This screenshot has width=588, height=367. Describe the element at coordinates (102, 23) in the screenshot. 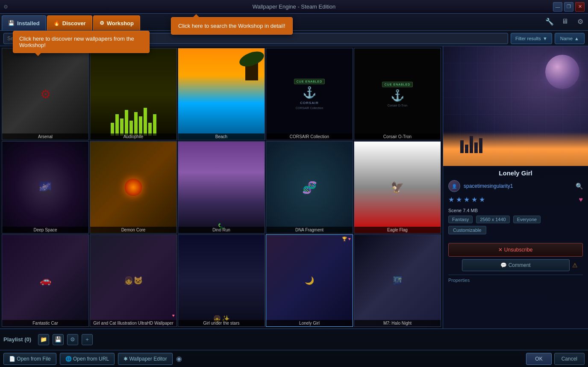

I see `workshop-icon: ⚙` at that location.